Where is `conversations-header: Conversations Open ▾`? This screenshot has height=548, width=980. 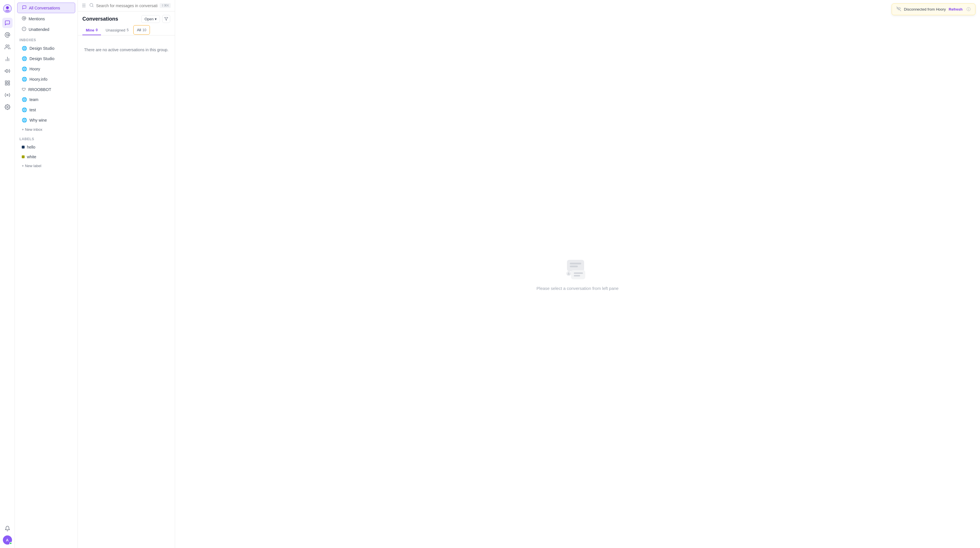 conversations-header: Conversations Open ▾ is located at coordinates (126, 17).